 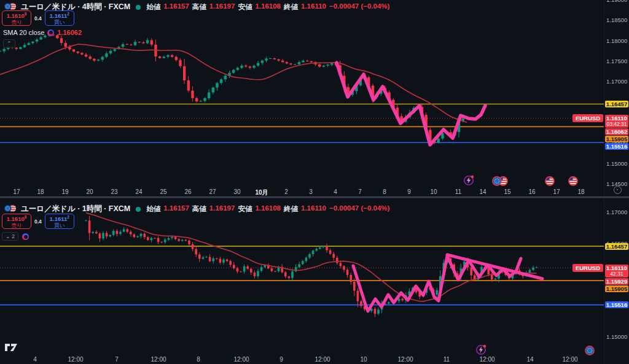 I want to click on trend-drawing, so click(x=437, y=284).